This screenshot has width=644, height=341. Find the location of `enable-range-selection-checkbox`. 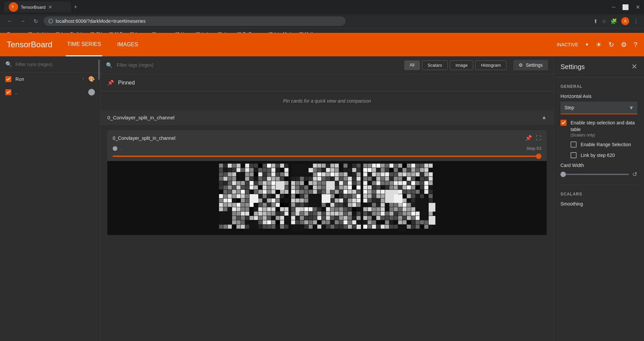

enable-range-selection-checkbox is located at coordinates (574, 145).